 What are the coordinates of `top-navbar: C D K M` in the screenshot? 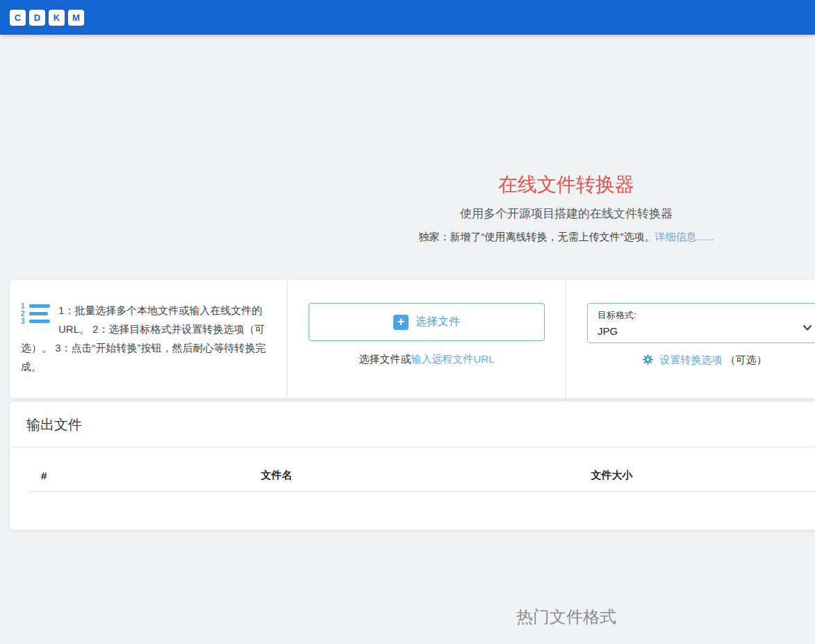 It's located at (407, 17).